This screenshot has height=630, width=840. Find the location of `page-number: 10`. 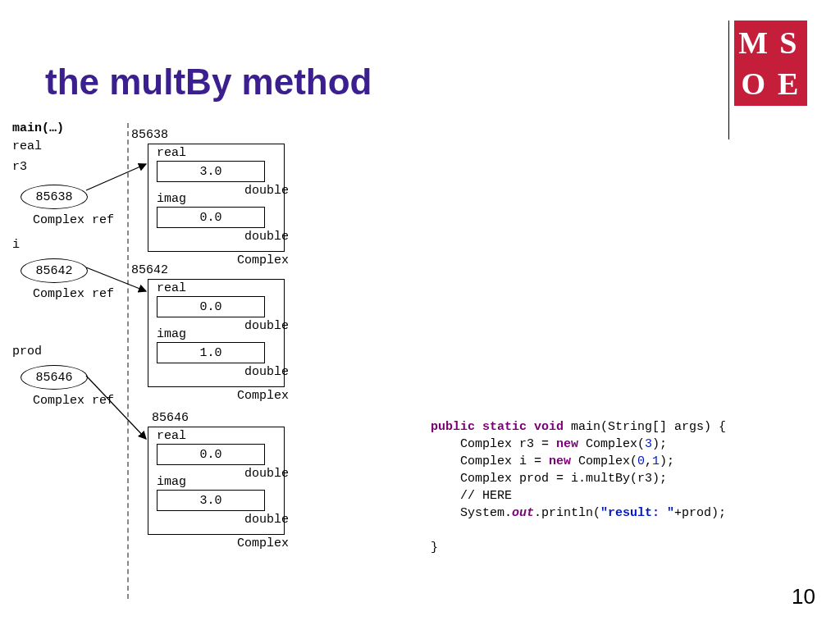

page-number: 10 is located at coordinates (804, 597).